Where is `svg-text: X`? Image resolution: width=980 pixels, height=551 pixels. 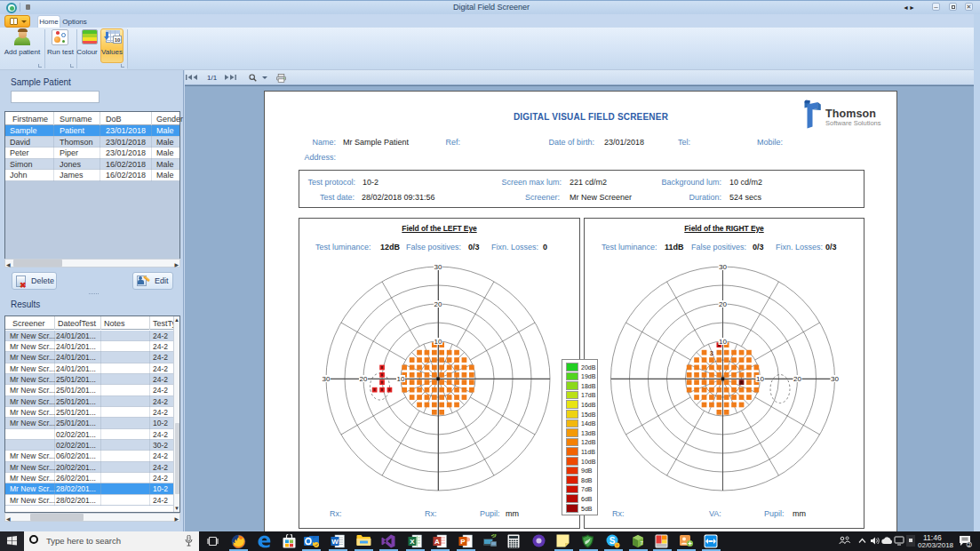 svg-text: X is located at coordinates (412, 542).